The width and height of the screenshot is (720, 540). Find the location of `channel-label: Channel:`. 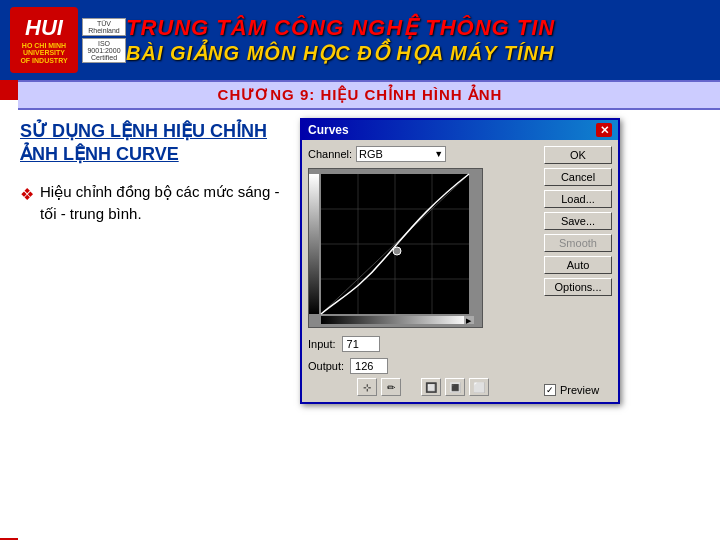

channel-label: Channel: is located at coordinates (330, 154).